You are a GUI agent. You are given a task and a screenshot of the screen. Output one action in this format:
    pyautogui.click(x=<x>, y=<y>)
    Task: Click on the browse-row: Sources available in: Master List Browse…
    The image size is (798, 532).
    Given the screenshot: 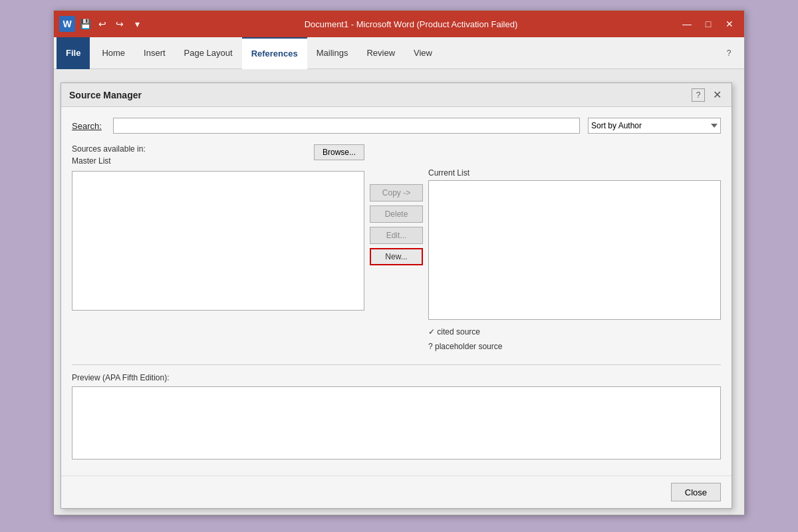 What is the action you would take?
    pyautogui.click(x=218, y=156)
    